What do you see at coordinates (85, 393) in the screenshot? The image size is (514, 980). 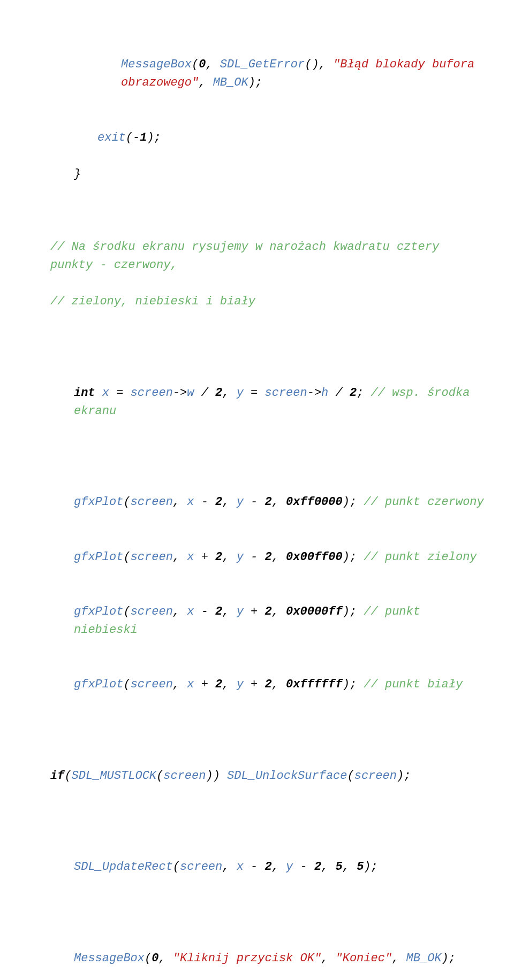 I see `keyword-int: int` at bounding box center [85, 393].